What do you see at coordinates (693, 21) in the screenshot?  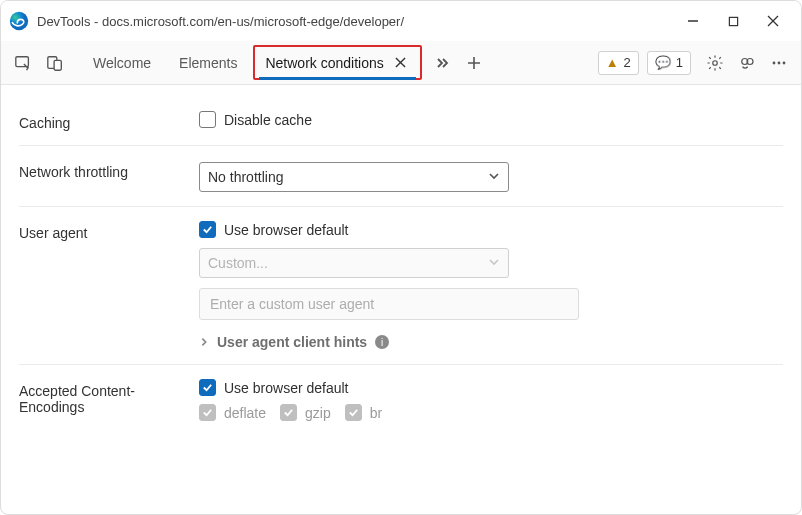 I see `minimize-button` at bounding box center [693, 21].